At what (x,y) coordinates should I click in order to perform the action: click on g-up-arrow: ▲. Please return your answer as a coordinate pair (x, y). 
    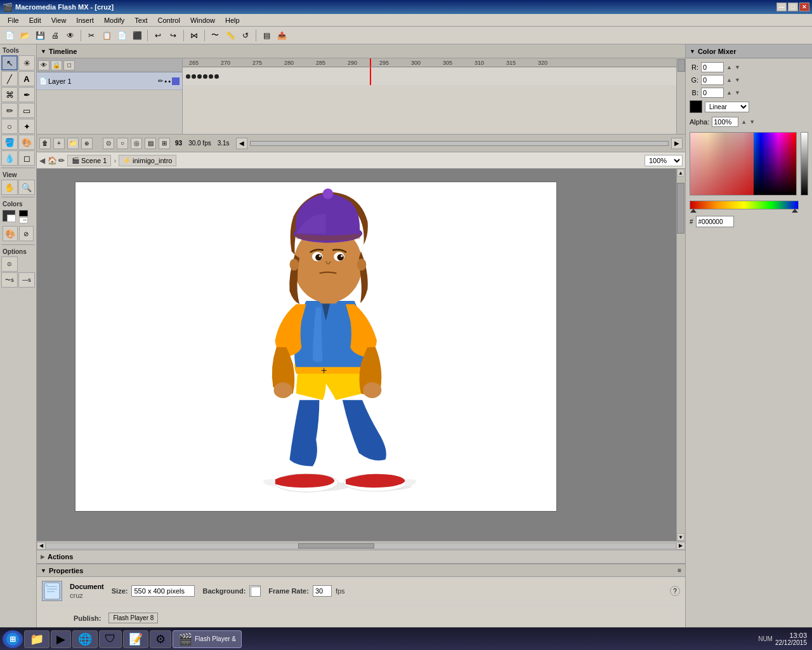
    Looking at the image, I should click on (730, 80).